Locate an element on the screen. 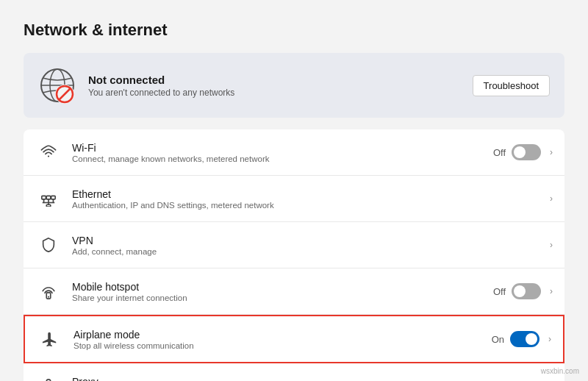 The height and width of the screenshot is (381, 588). vpn-icon is located at coordinates (49, 245).